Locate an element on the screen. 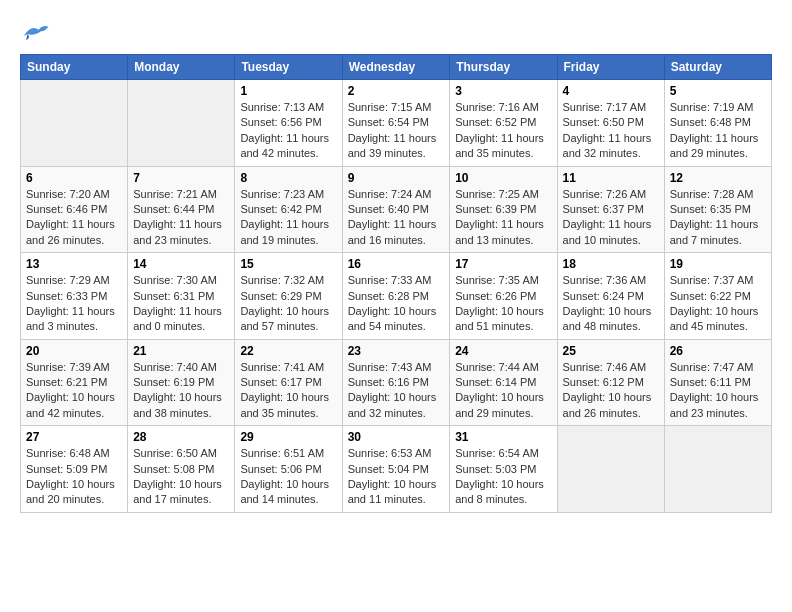  day-info: Sunrise: 6:48 AM Sunset: 5:09 PM Dayligh… is located at coordinates (74, 477).